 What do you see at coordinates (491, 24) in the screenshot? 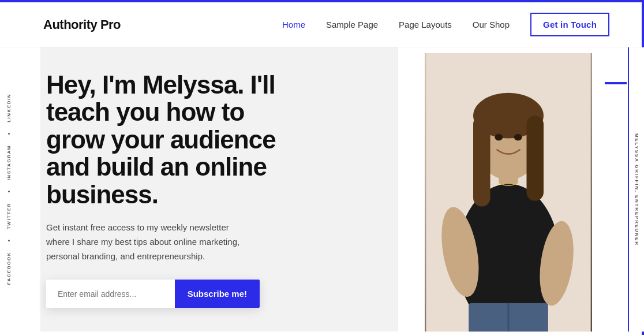
I see `nav-our-shop: Our Shop` at bounding box center [491, 24].